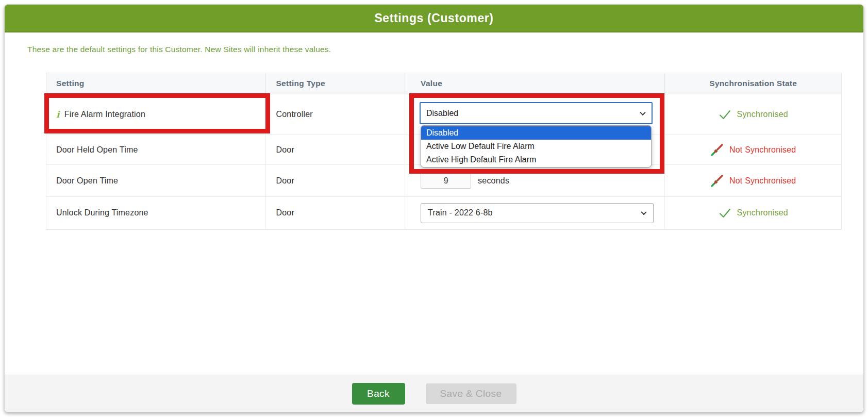  Describe the element at coordinates (536, 146) in the screenshot. I see `fire-alarm-select-dropdown: Disabled Active Low Default Fire Alarm A…` at that location.